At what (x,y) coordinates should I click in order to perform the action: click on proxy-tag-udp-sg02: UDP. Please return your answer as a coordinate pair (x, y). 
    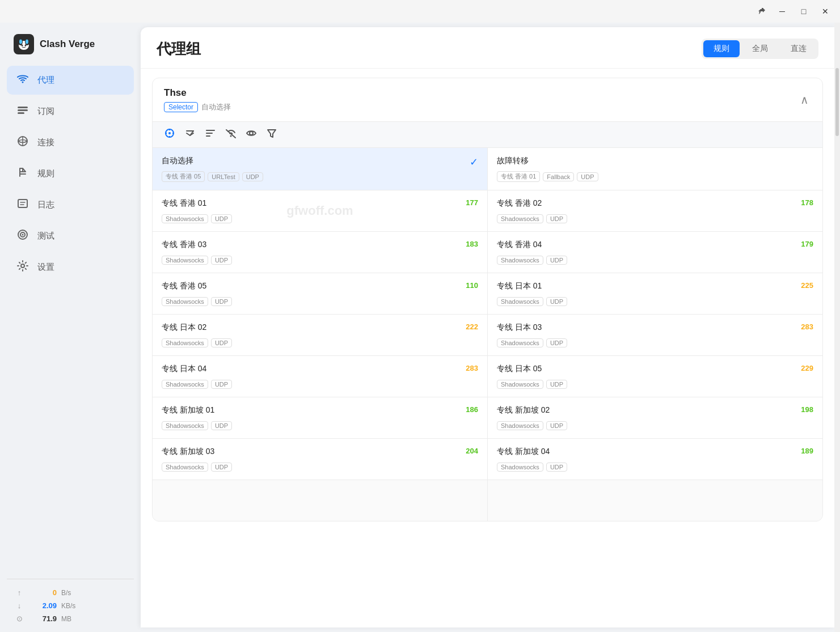
    Looking at the image, I should click on (557, 426).